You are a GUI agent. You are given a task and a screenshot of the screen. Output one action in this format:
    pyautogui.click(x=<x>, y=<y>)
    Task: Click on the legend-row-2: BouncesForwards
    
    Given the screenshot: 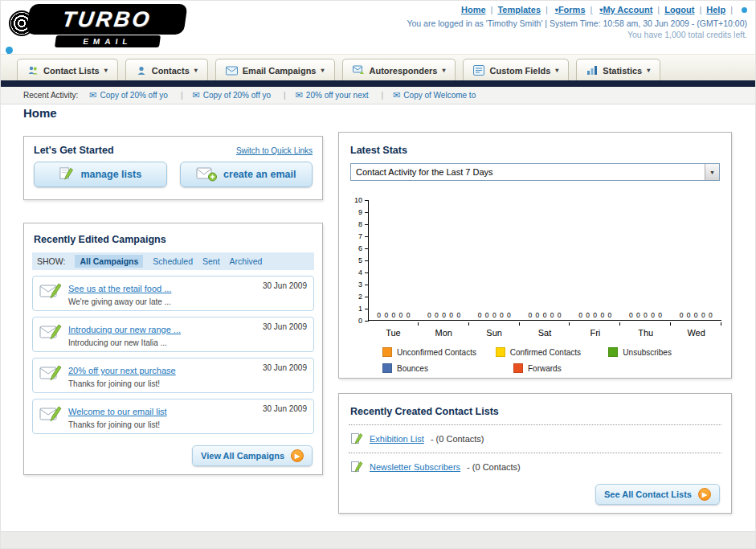 What is the action you would take?
    pyautogui.click(x=552, y=368)
    